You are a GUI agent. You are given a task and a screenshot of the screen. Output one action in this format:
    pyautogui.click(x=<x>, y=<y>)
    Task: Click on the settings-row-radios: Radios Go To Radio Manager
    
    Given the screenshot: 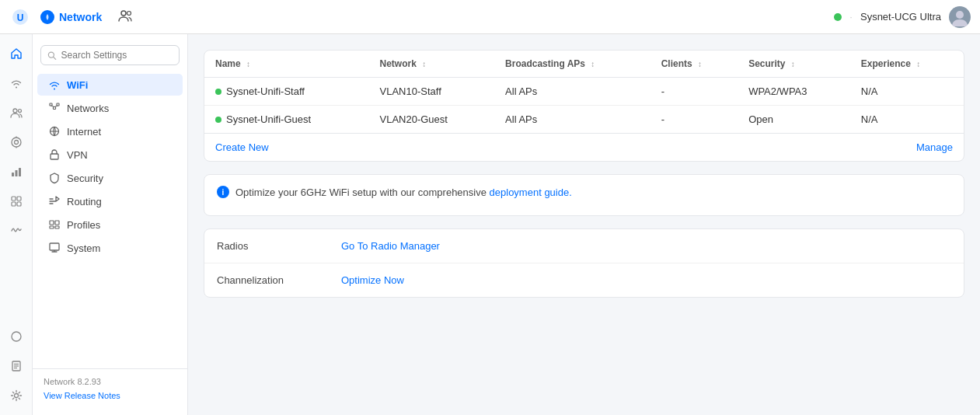 What is the action you would take?
    pyautogui.click(x=584, y=246)
    